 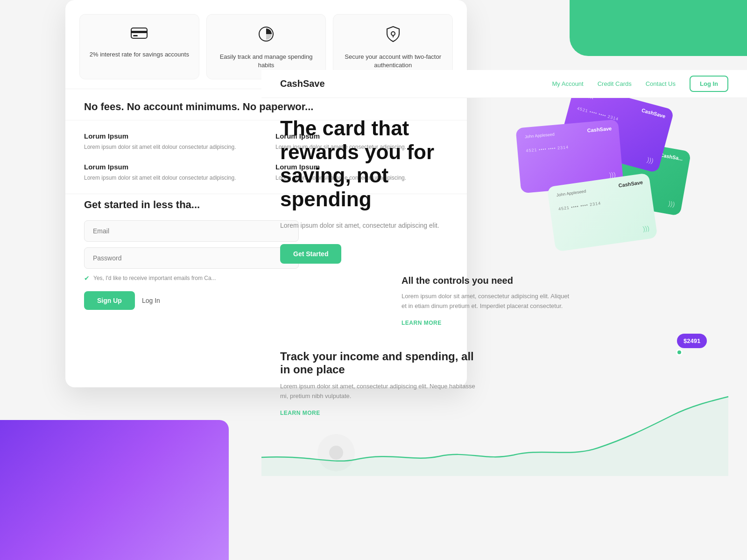 What do you see at coordinates (671, 203) in the screenshot?
I see `card-nfc-green: )))` at bounding box center [671, 203].